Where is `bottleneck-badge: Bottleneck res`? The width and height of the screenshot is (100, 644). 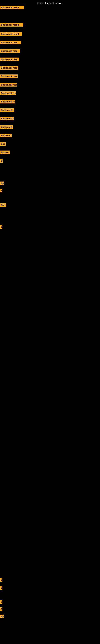 bottleneck-badge: Bottleneck res is located at coordinates (7, 102).